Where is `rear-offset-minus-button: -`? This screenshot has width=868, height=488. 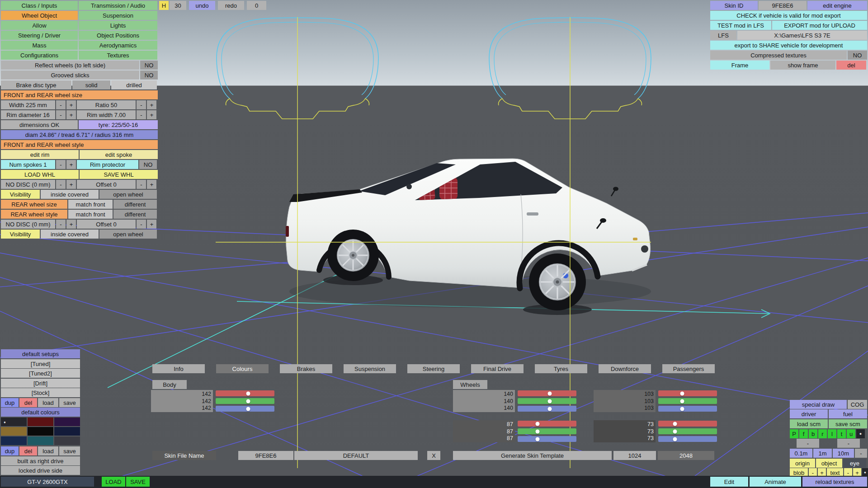 rear-offset-minus-button: - is located at coordinates (141, 224).